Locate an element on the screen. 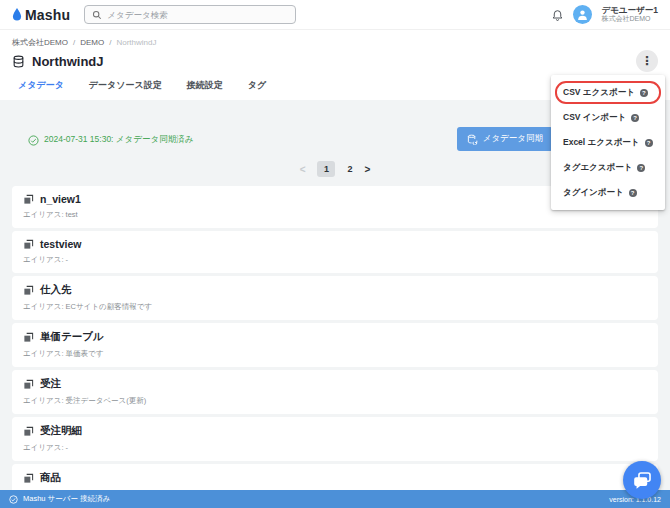  menu-item-tag-export: タグエクスポート ? is located at coordinates (608, 168).